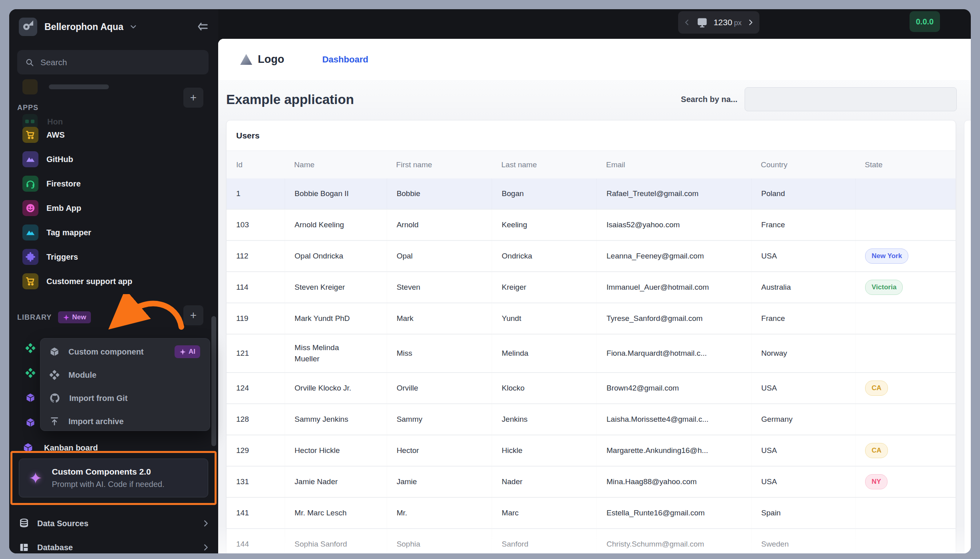 This screenshot has height=559, width=980. Describe the element at coordinates (345, 60) in the screenshot. I see `nav-link-dashboard: Dashboard` at that location.